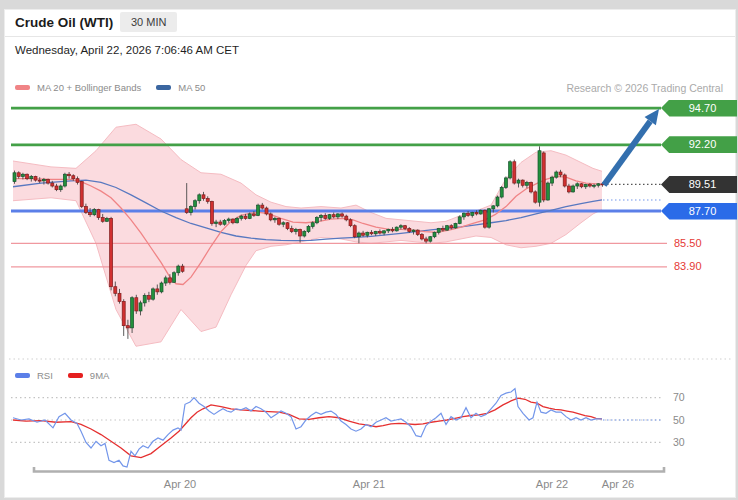  I want to click on bullish-arrow, so click(627, 153).